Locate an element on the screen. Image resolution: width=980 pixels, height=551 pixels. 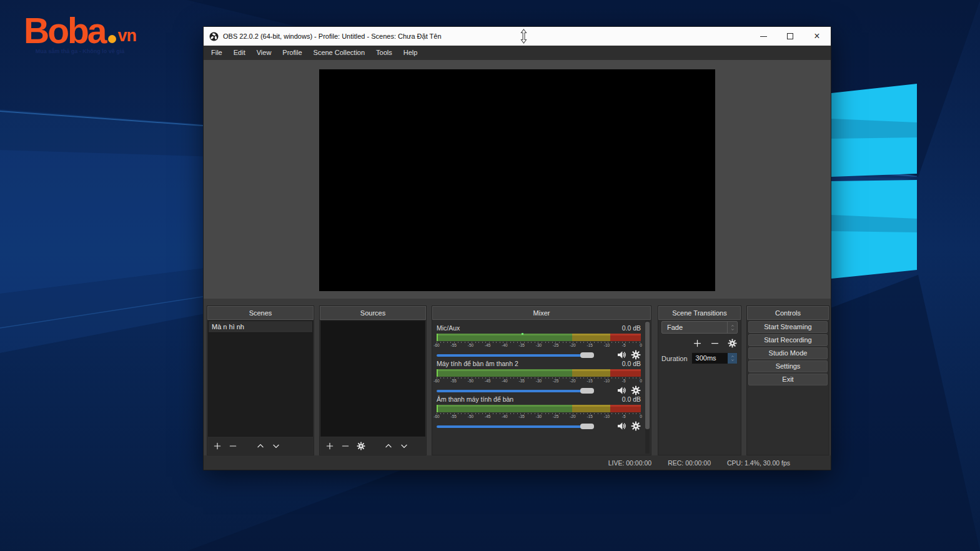
mixer-ticks: -60-55-50-45-40-35-30-25-20-15-10-50 is located at coordinates (538, 345).